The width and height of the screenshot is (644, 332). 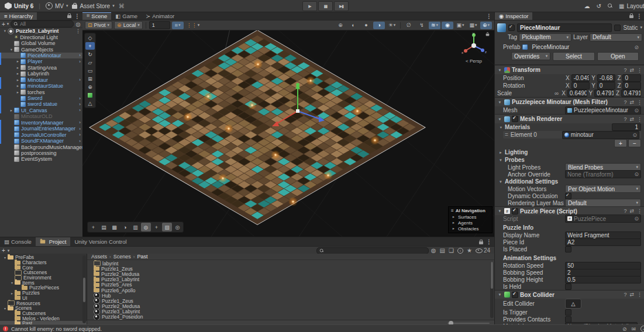 What do you see at coordinates (90, 70) in the screenshot?
I see `rect-tool: ▭` at bounding box center [90, 70].